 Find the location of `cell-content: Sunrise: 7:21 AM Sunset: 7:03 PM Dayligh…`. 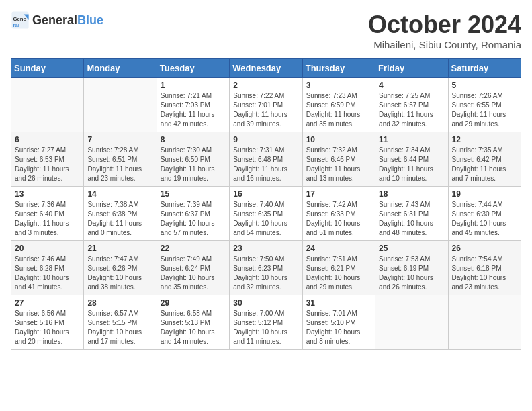

cell-content: Sunrise: 7:21 AM Sunset: 7:03 PM Dayligh… is located at coordinates (193, 110).